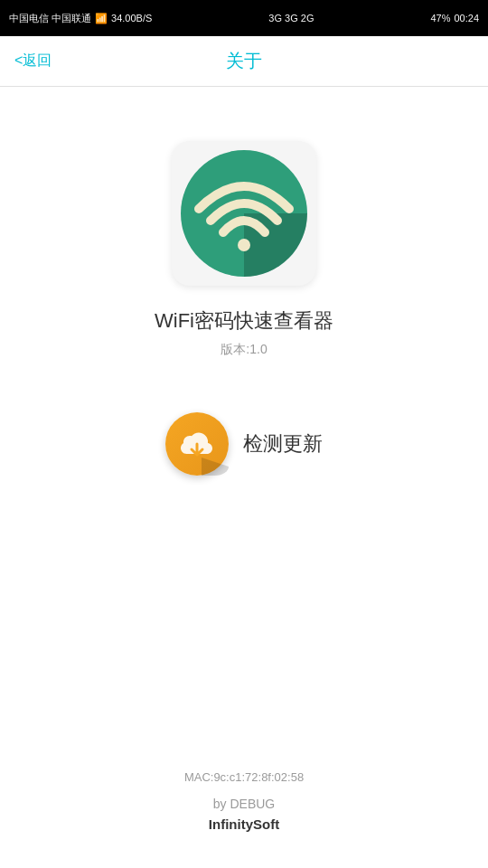 This screenshot has height=868, width=488. I want to click on signal-icons: 📶, so click(101, 18).